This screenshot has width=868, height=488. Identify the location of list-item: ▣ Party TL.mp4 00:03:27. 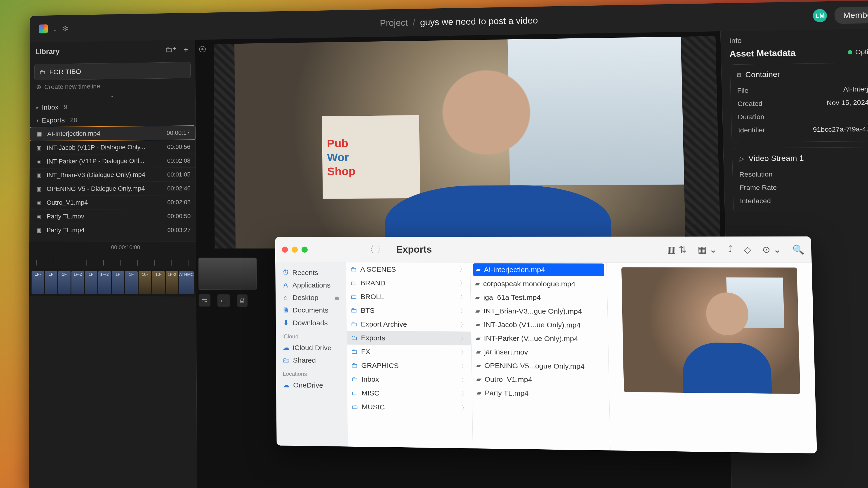
(113, 230).